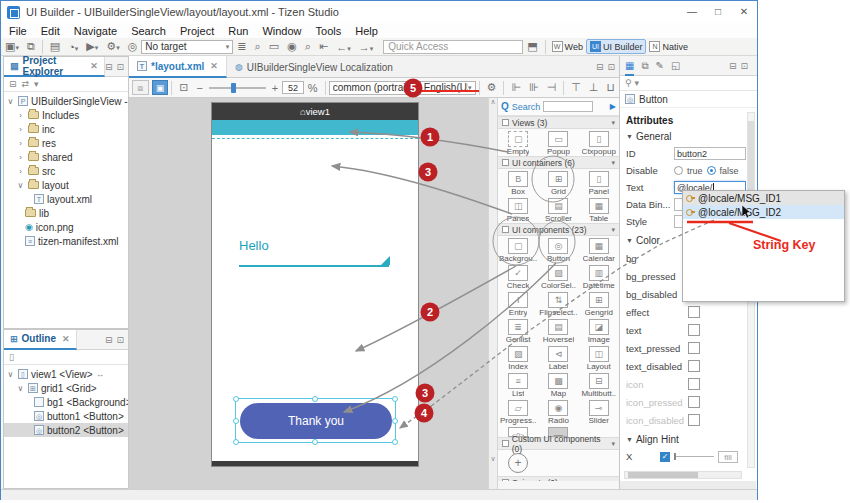  Describe the element at coordinates (516, 88) in the screenshot. I see `align-left-icon: ⊩` at that location.